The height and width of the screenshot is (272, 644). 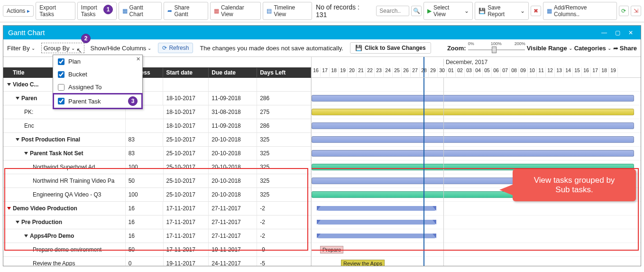 I want to click on cell-days: 325, so click(x=284, y=167).